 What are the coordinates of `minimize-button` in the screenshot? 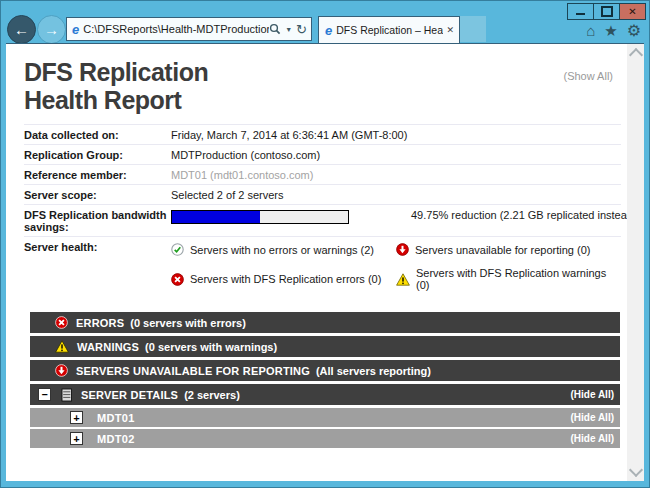 It's located at (580, 12).